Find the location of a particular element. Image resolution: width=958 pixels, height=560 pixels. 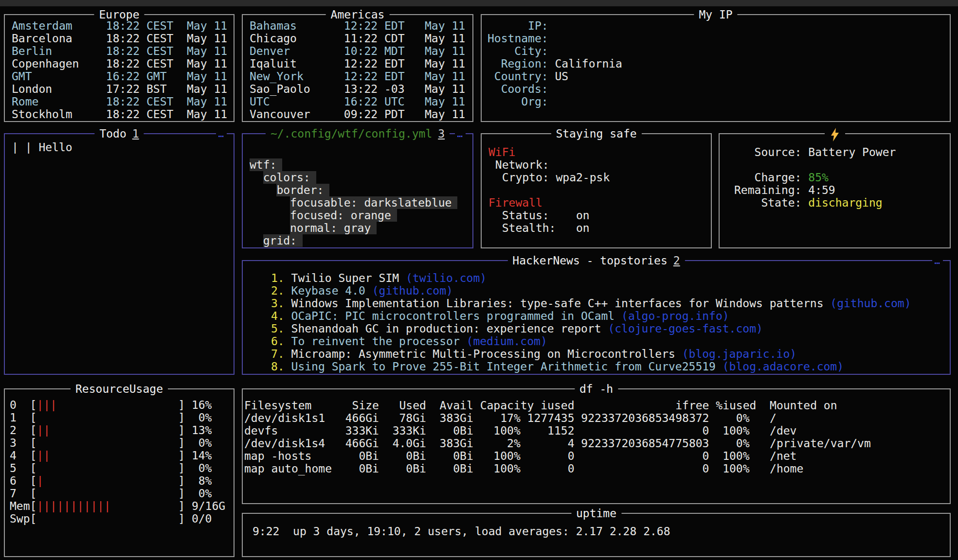

ip-info-row: Coords: is located at coordinates (719, 89).